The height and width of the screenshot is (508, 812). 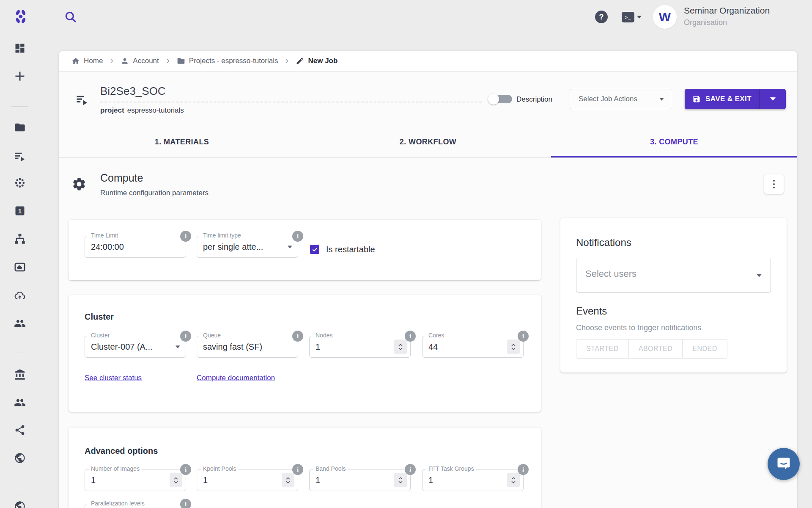 What do you see at coordinates (182, 142) in the screenshot?
I see `tab-materials: 1. MATERIALS` at bounding box center [182, 142].